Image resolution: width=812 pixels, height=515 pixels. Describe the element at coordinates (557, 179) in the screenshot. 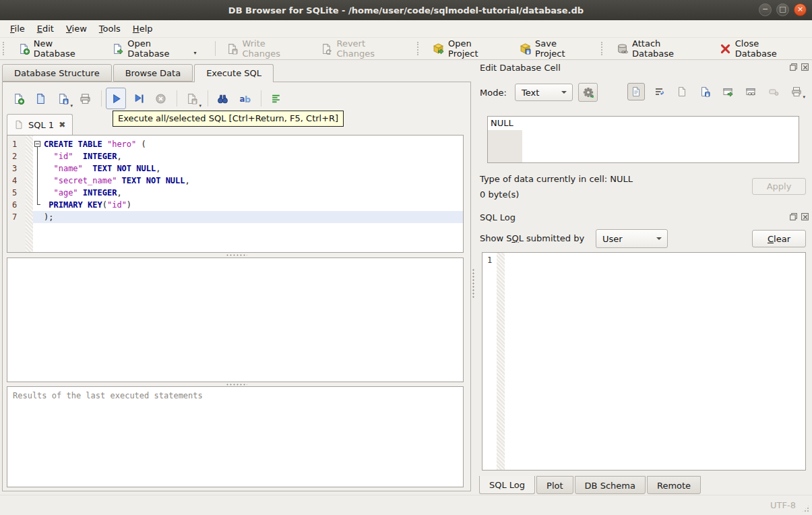

I see `cell-type-info: Type of data currently in cell: NULL` at that location.